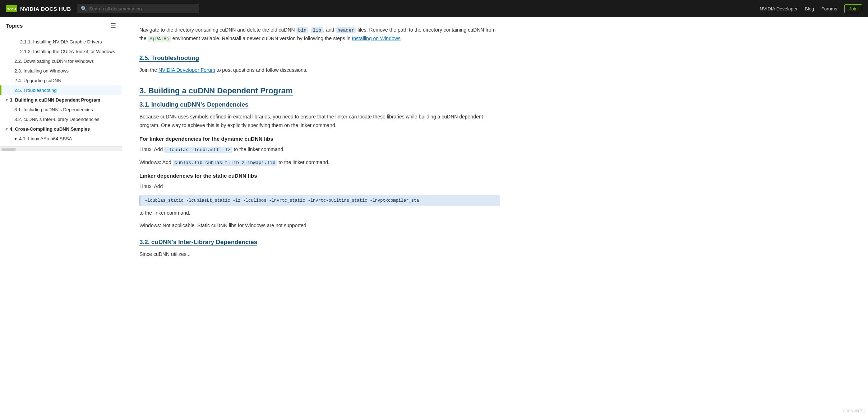 This screenshot has height=416, width=868. I want to click on sidebar-item-2-3: 2.3. Installing on Windows, so click(61, 71).